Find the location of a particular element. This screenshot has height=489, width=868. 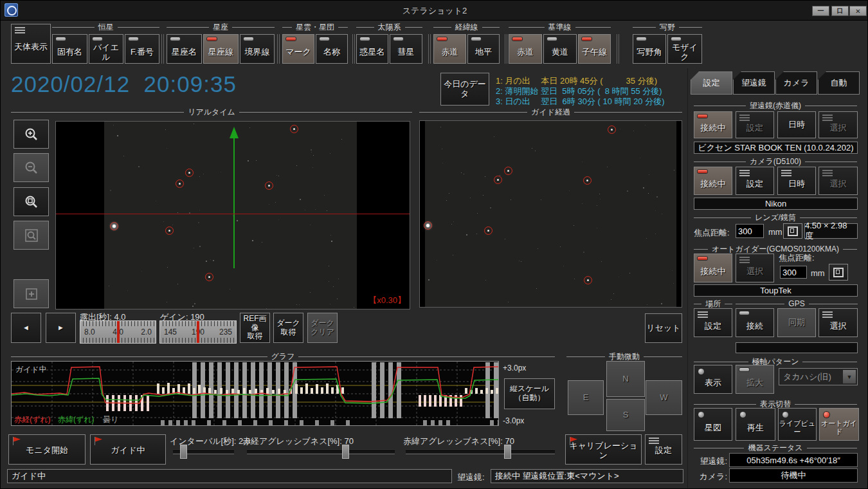

prev-image-button: ◄ is located at coordinates (26, 328).